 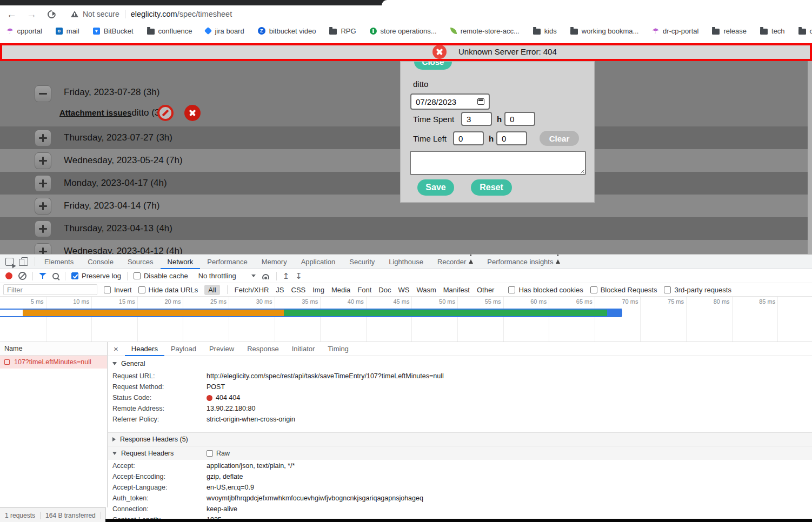 What do you see at coordinates (455, 262) in the screenshot?
I see `devtools-tab-recorder: Recorder` at bounding box center [455, 262].